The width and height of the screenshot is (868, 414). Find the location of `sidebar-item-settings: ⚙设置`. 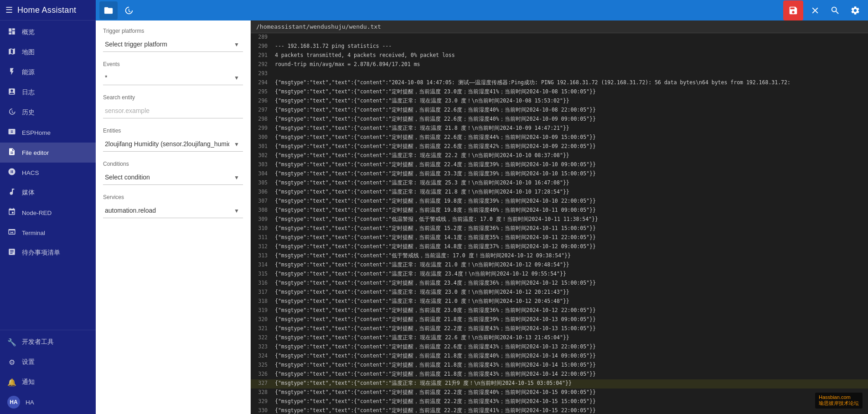

sidebar-item-settings: ⚙设置 is located at coordinates (48, 362).